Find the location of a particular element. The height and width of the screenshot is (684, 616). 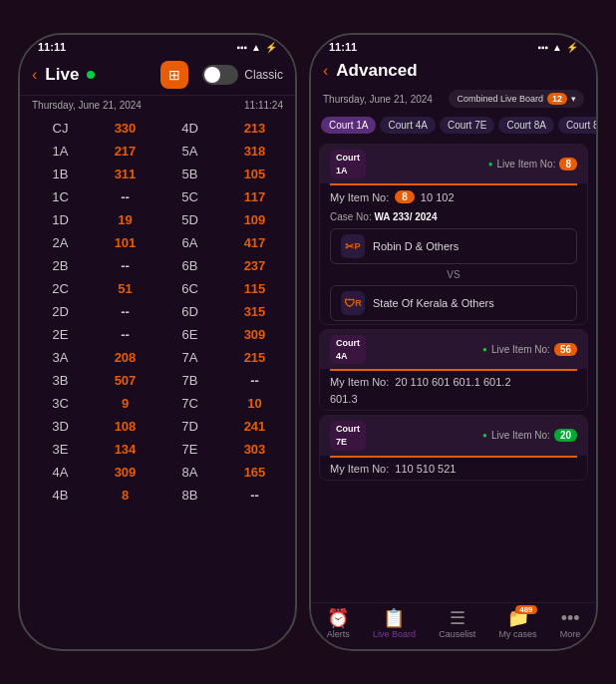

nav-item: •••More is located at coordinates (570, 624).